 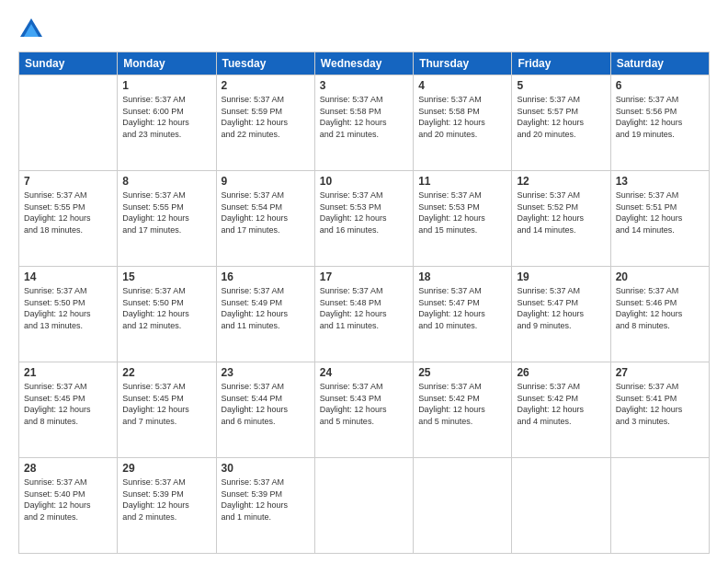 I want to click on day-number: 21, so click(x=68, y=373).